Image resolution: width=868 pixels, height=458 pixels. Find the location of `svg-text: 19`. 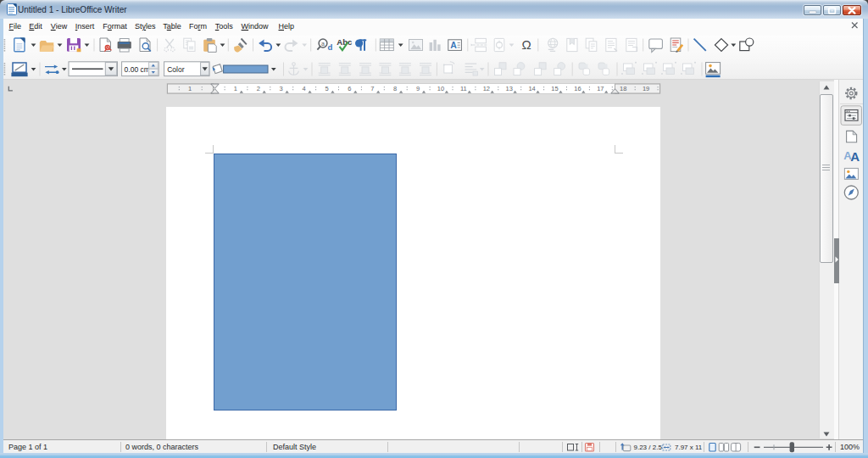

svg-text: 19 is located at coordinates (646, 88).